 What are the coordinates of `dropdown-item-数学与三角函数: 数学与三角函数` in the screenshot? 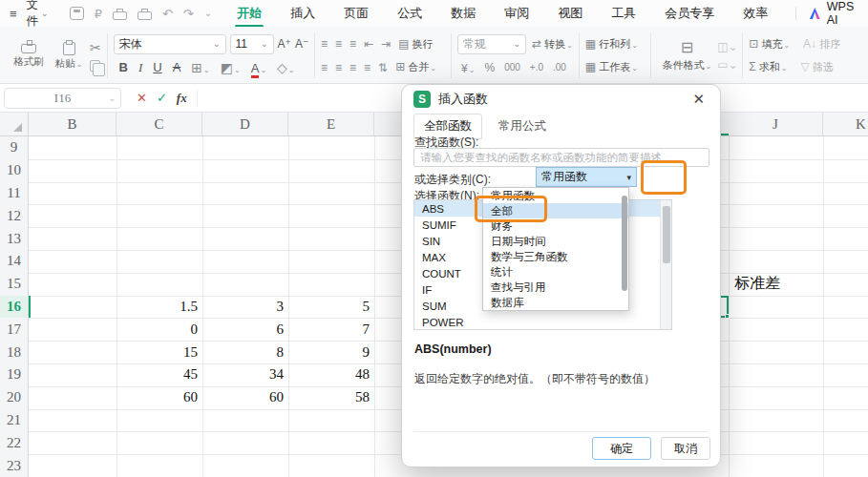 It's located at (556, 257).